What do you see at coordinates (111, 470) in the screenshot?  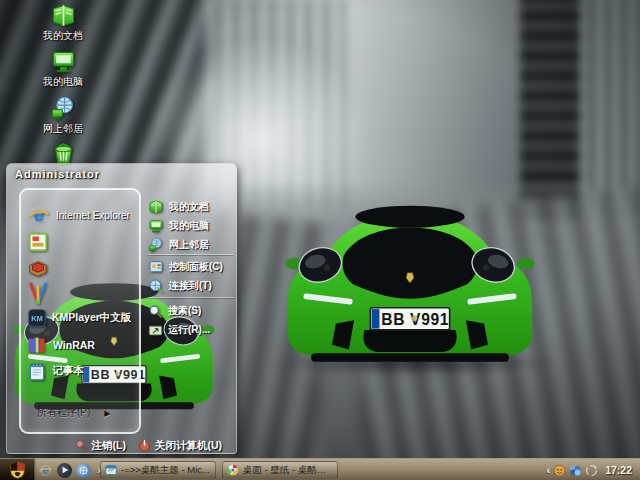 I see `window-icon` at bounding box center [111, 470].